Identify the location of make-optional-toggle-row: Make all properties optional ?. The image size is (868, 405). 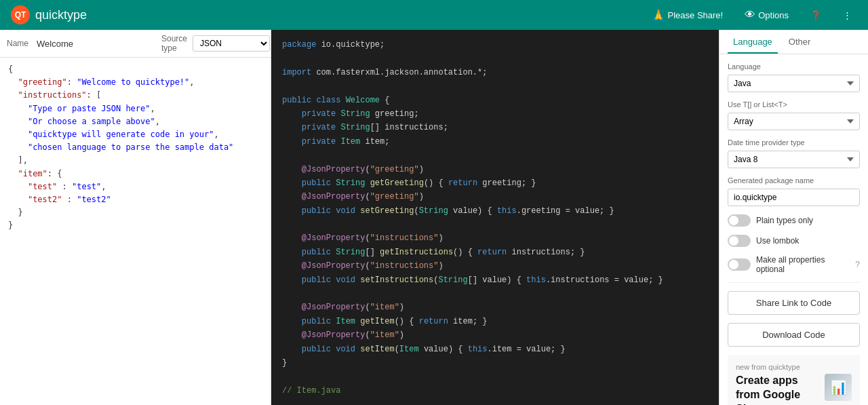
(793, 265).